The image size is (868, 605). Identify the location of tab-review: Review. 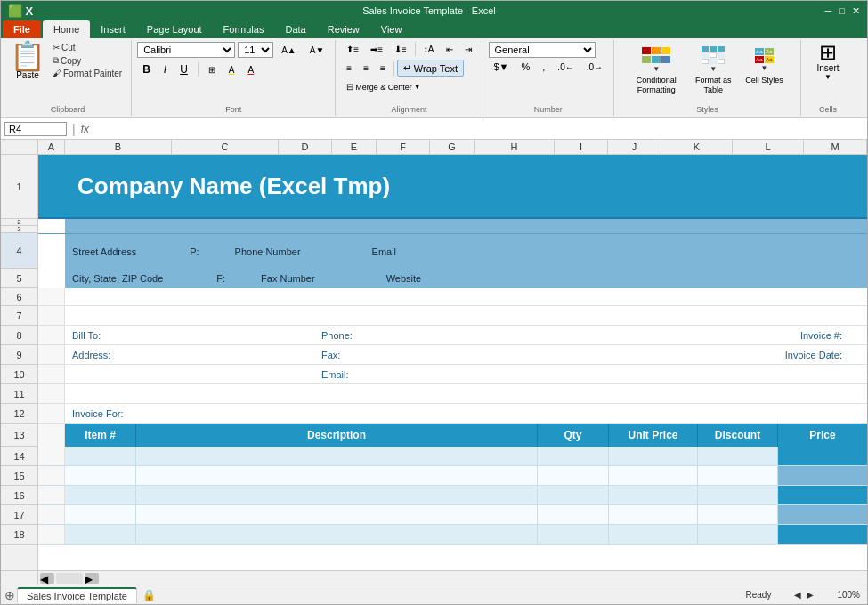
(344, 29).